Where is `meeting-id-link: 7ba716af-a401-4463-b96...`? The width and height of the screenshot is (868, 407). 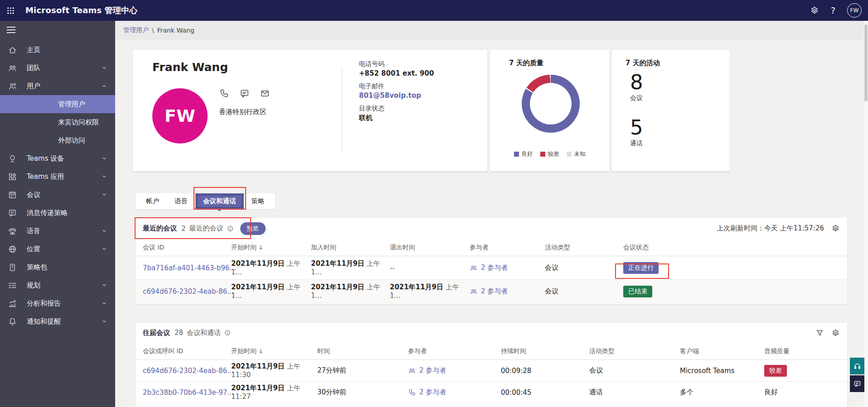
meeting-id-link: 7ba716af-a401-4463-b96... is located at coordinates (189, 268).